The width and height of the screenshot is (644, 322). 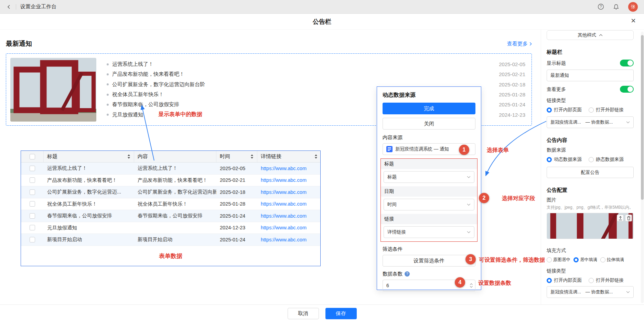 What do you see at coordinates (53, 90) in the screenshot?
I see `sculpture-art` at bounding box center [53, 90].